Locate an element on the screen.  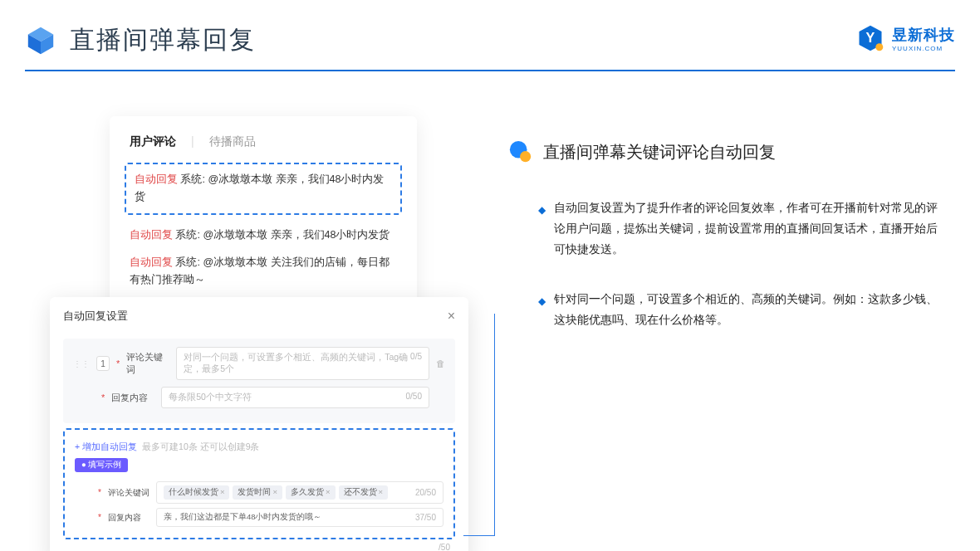
example-keyword-counter: 20/50 is located at coordinates (425, 493).